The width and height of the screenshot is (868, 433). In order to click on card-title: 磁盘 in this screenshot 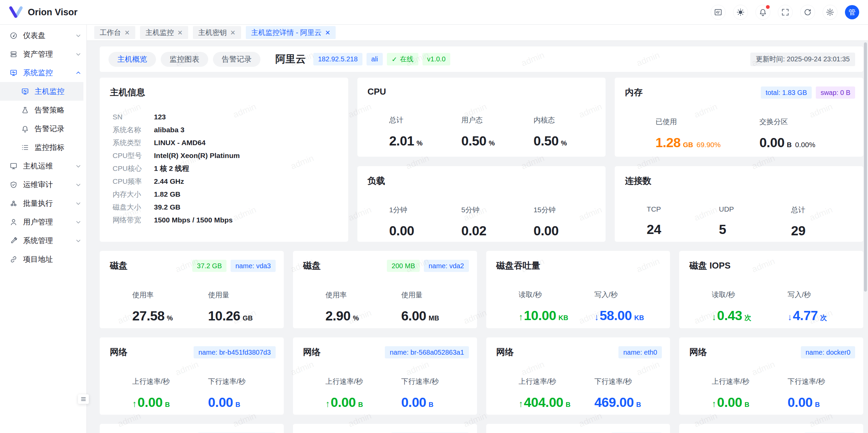, I will do `click(119, 266)`.